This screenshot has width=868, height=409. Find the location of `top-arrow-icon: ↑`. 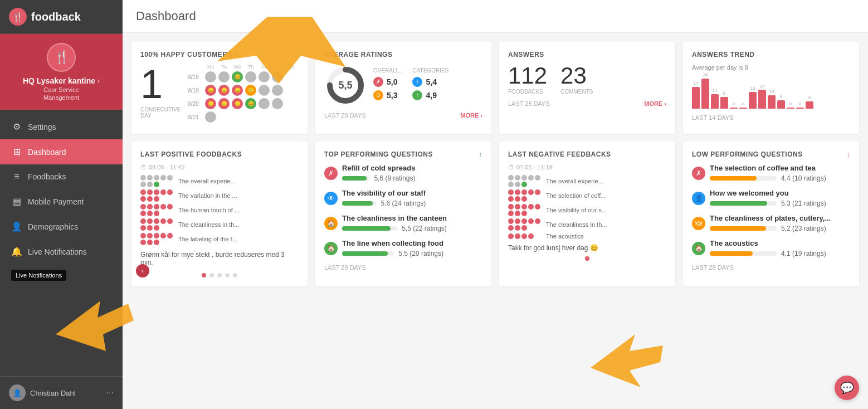

top-arrow-icon: ↑ is located at coordinates (481, 154).